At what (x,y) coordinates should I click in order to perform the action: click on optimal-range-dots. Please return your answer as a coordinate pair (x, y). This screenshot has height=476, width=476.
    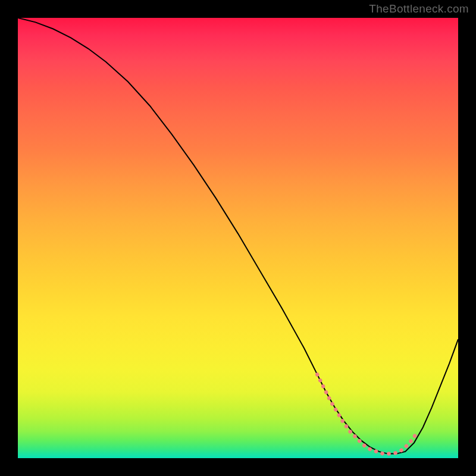
    Looking at the image, I should click on (367, 414).